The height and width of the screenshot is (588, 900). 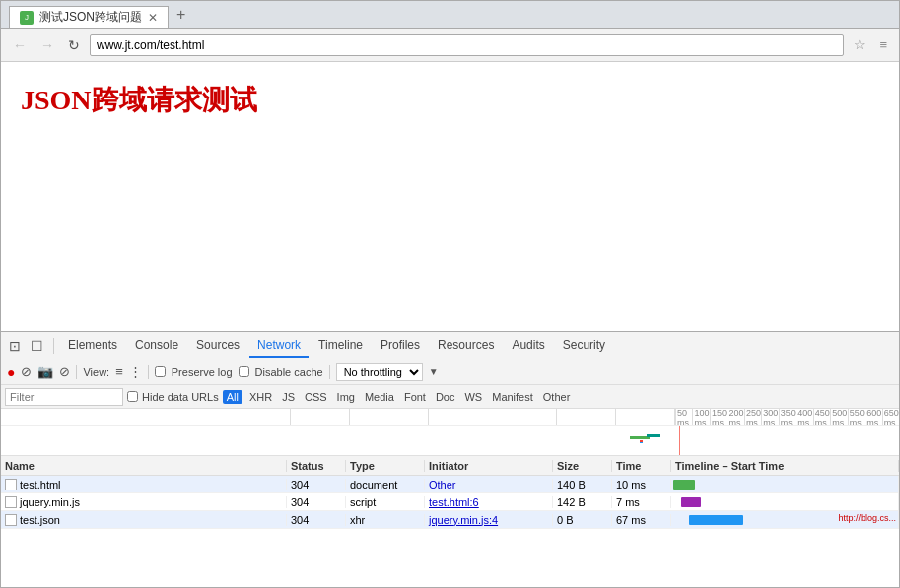 I want to click on table-row: test.json 304 xhr jquery.min.js:4 0 B 67…, so click(x=450, y=520).